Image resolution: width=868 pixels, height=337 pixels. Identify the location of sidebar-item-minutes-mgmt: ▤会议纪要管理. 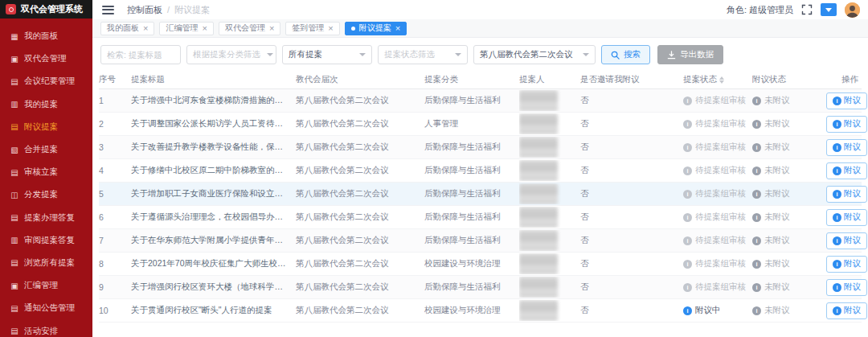
(47, 81).